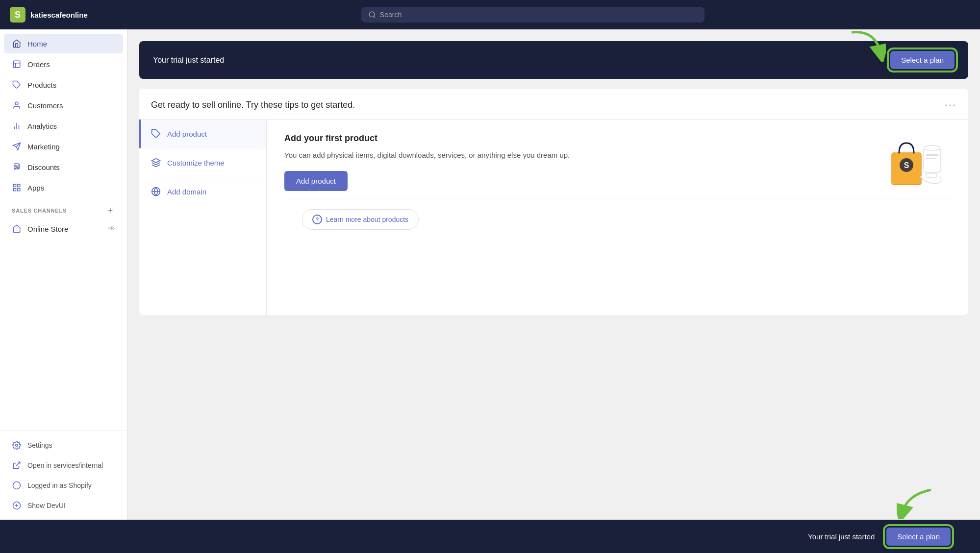 Image resolution: width=980 pixels, height=553 pixels. What do you see at coordinates (253, 105) in the screenshot?
I see `tips-title: Get ready to sell online. Try these tips…` at bounding box center [253, 105].